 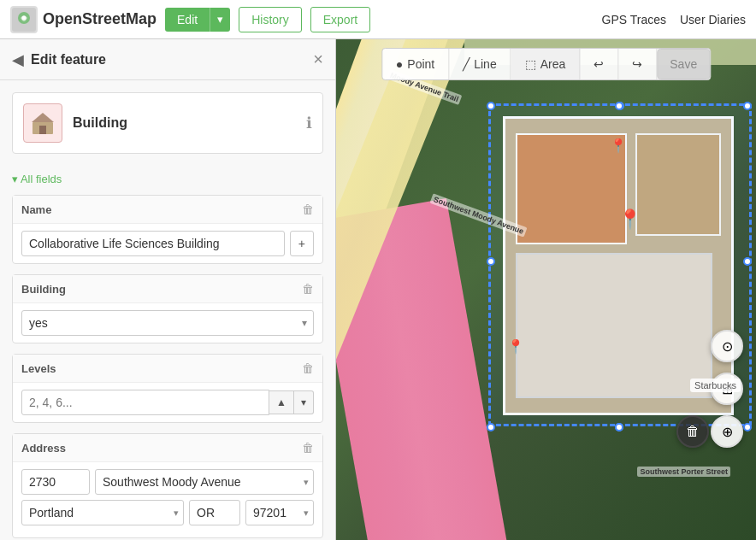 I want to click on name-input, so click(x=153, y=244).